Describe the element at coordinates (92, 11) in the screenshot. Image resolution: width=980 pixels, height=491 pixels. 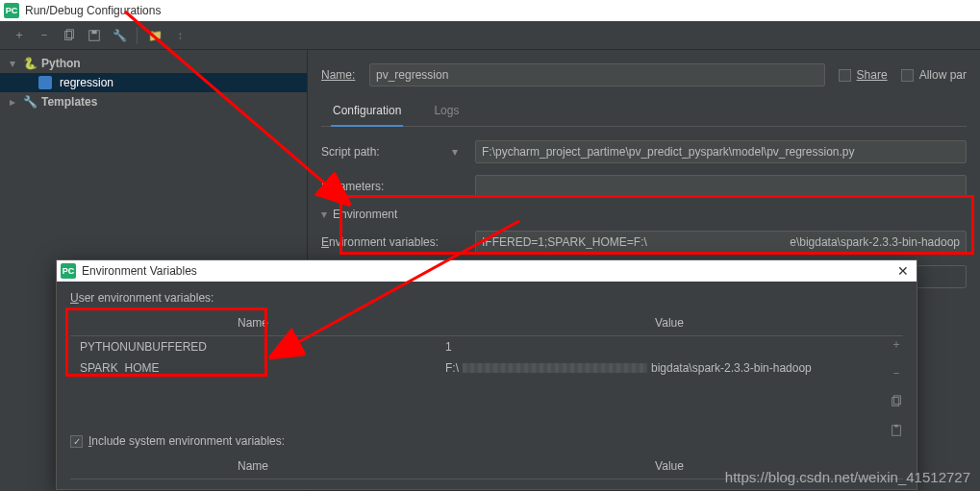
I see `window-title: Run/Debug Configurations` at that location.